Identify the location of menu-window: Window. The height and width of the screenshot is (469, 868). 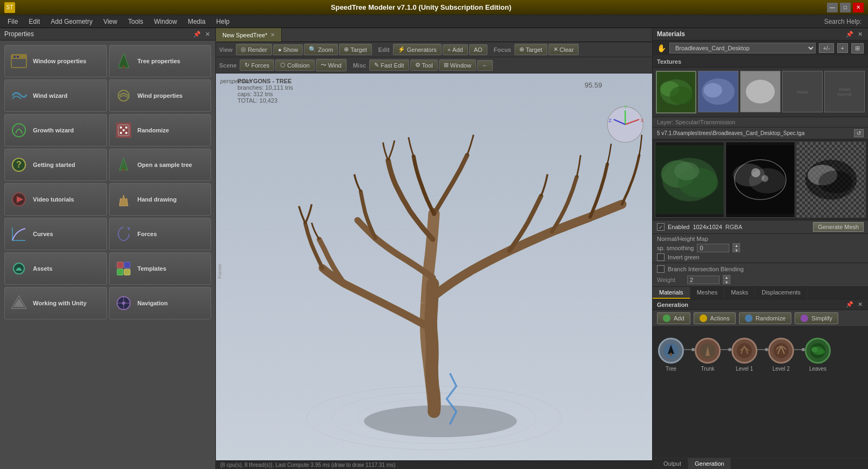
(165, 22).